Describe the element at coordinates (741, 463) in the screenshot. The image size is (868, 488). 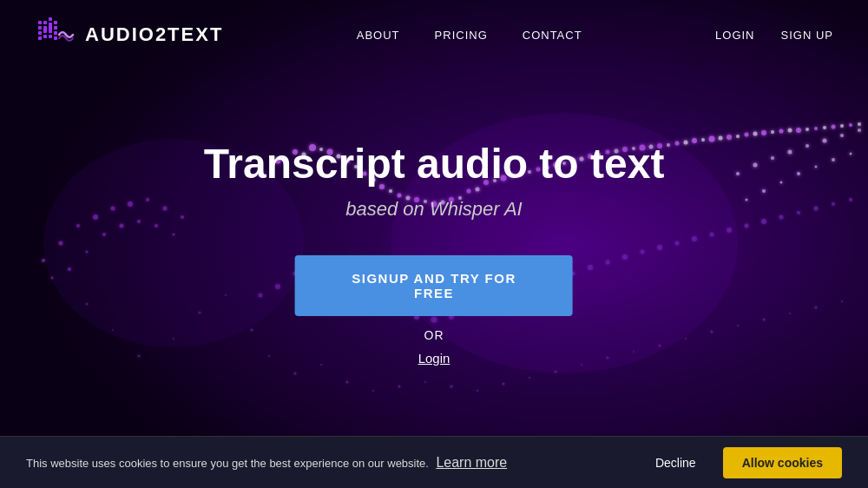
I see `cookie-buttons: Decline Allow cookies` at that location.